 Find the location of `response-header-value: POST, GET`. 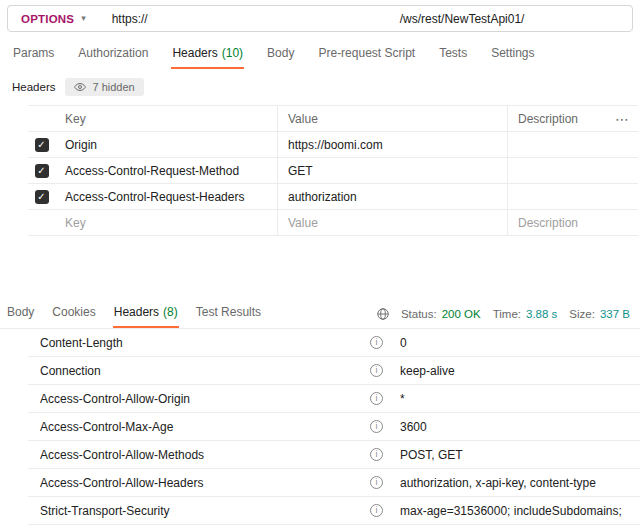

response-header-value: POST, GET is located at coordinates (432, 455).